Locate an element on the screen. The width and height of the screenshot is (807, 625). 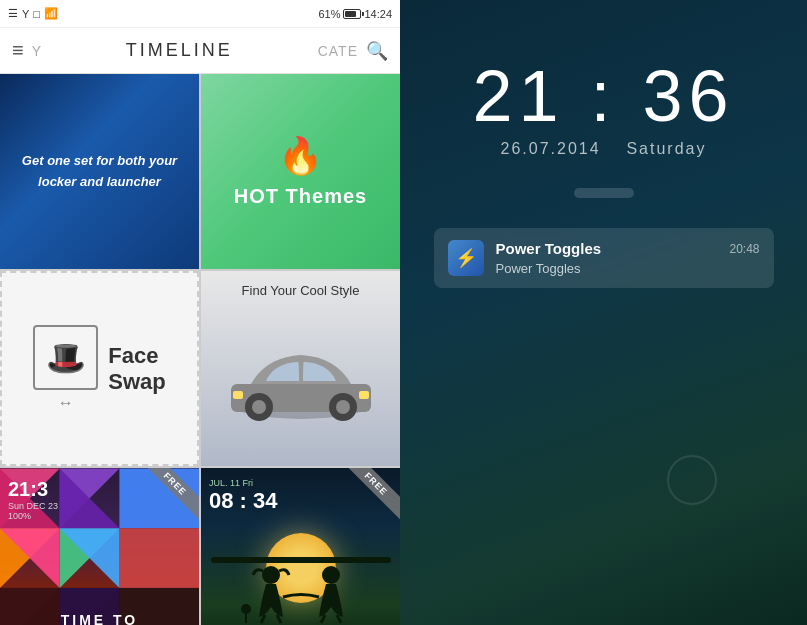
cool-car-area is located at coordinates (301, 379).